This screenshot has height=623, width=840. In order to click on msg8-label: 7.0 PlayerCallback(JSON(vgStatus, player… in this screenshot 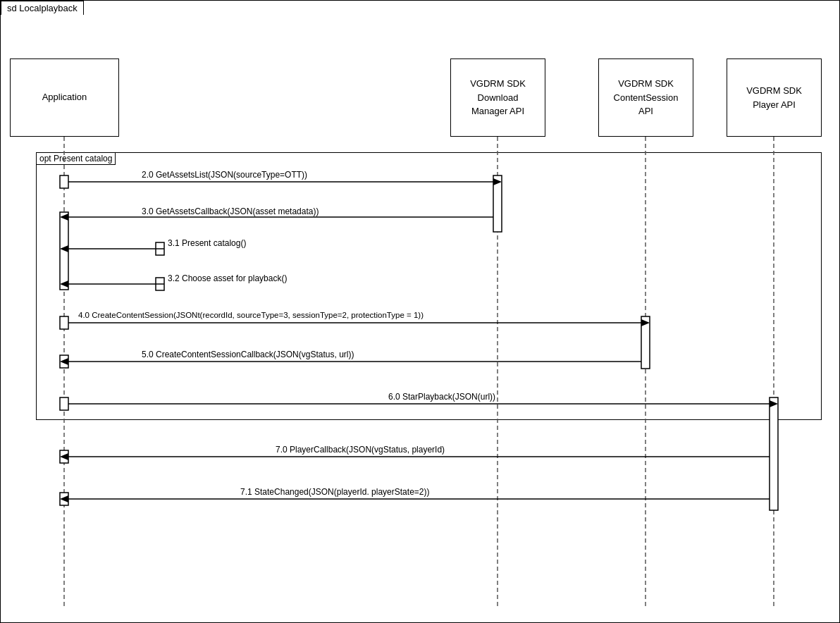, I will do `click(360, 450)`.